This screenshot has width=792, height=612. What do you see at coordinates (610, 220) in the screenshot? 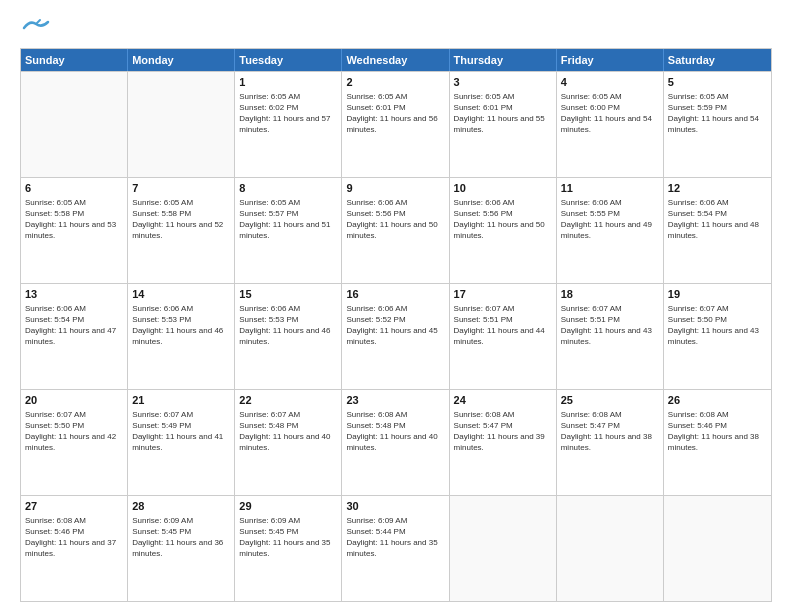
I see `day-info: Sunrise: 6:06 AM Sunset: 5:55 PM Dayligh…` at bounding box center [610, 220].